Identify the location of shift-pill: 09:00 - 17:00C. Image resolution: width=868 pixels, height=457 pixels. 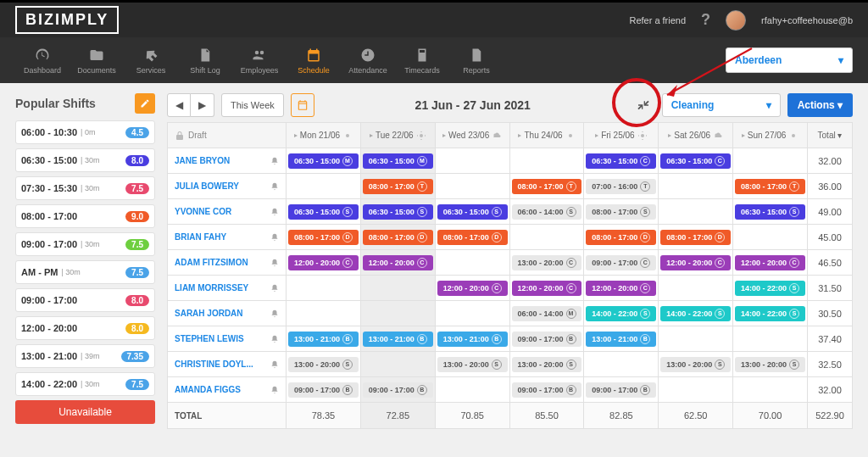
(620, 263).